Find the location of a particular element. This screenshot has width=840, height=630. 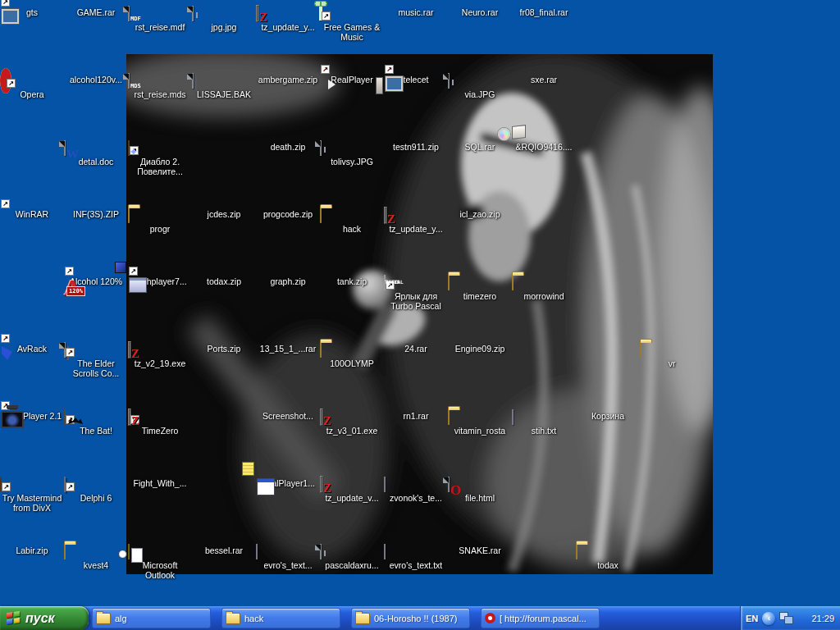

desktop-icon: O file.html is located at coordinates (480, 491).